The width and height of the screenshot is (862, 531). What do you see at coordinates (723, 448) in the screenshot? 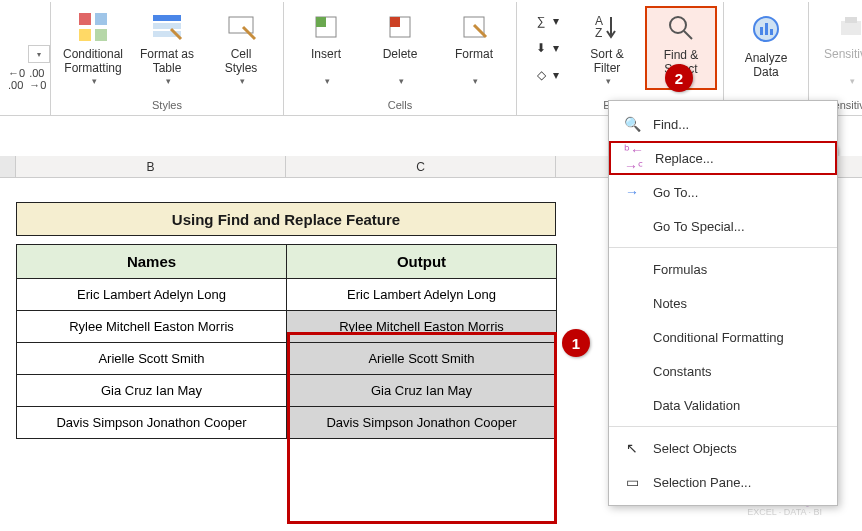
I see `dd-select-objects: ↖ Select Objects` at bounding box center [723, 448].